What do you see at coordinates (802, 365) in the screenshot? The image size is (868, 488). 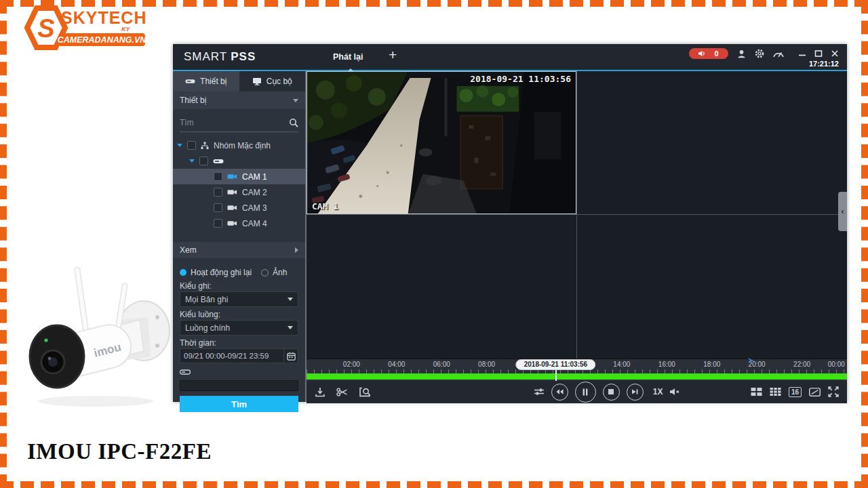 I see `timeline-tick-label: 22:00` at bounding box center [802, 365].